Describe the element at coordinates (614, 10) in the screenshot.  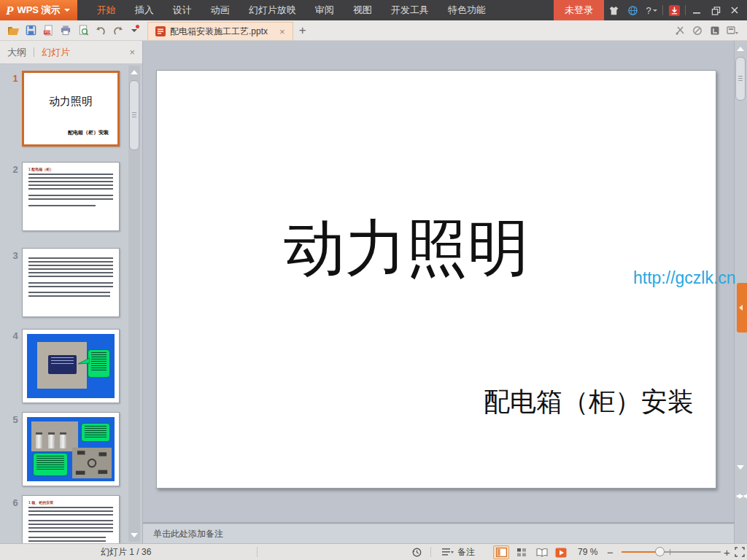
I see `skin-icon` at that location.